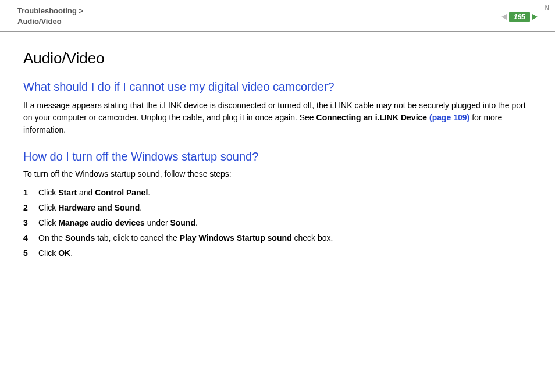 This screenshot has width=555, height=392. What do you see at coordinates (278, 223) in the screenshot?
I see `step-item: Click Manage audio devices under Sound.` at bounding box center [278, 223].